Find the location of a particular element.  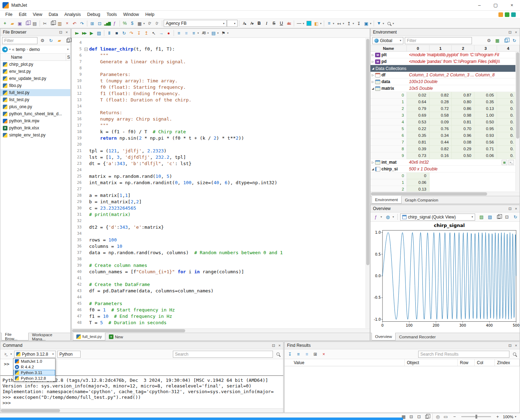

open-table-icon: ▦ is located at coordinates (504, 163).